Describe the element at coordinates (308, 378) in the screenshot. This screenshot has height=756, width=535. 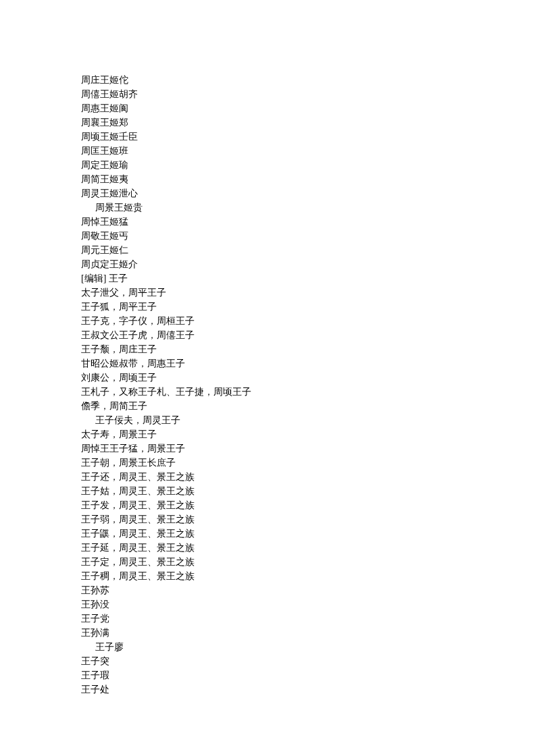
I see `text-line: 刘康公，周顷王子` at that location.